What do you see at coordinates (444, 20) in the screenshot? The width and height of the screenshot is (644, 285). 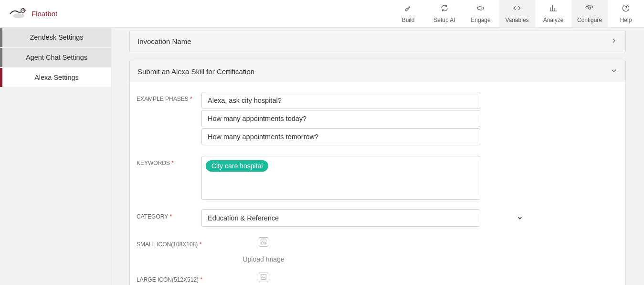 I see `nav-label: Setup AI` at bounding box center [444, 20].